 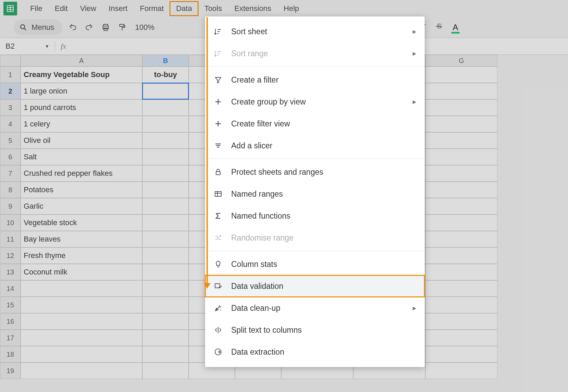 I want to click on row-header-19: 19, so click(x=10, y=371).